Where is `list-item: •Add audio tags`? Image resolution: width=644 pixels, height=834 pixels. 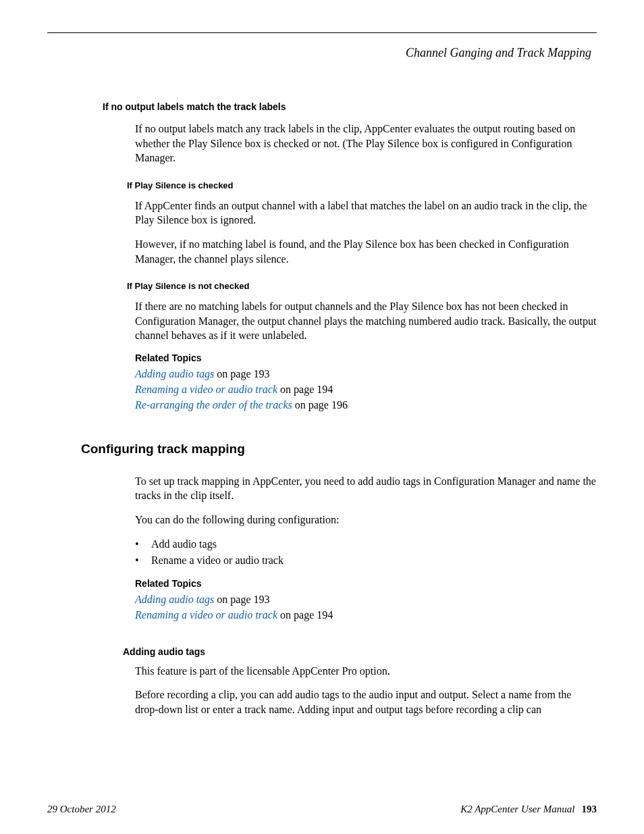
list-item: •Add audio tags is located at coordinates (366, 544).